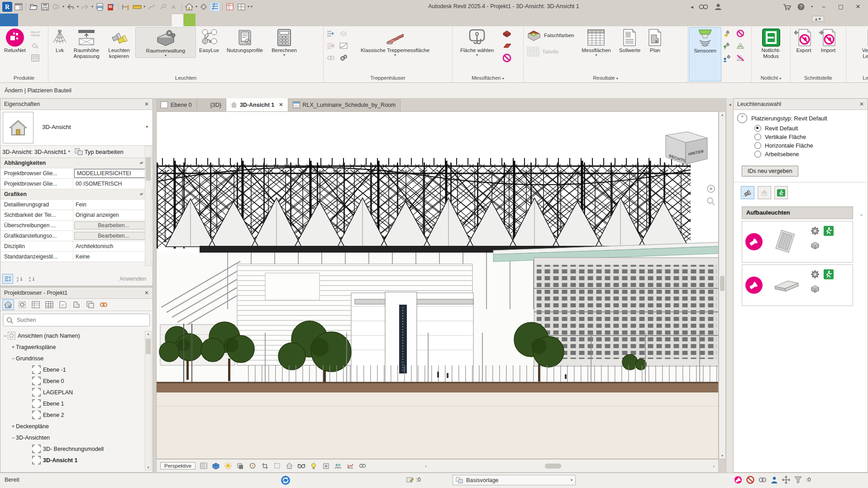  I want to click on scroll-left-icon: ‹, so click(426, 466).